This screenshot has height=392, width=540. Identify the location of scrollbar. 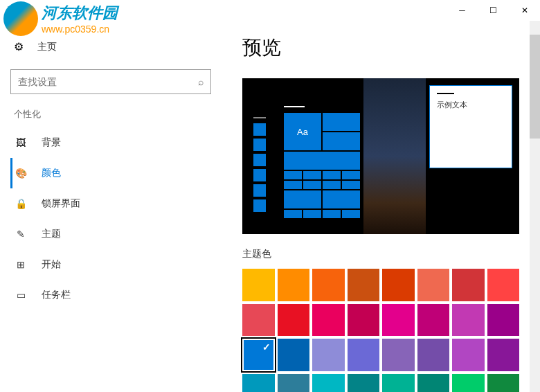
(534, 206).